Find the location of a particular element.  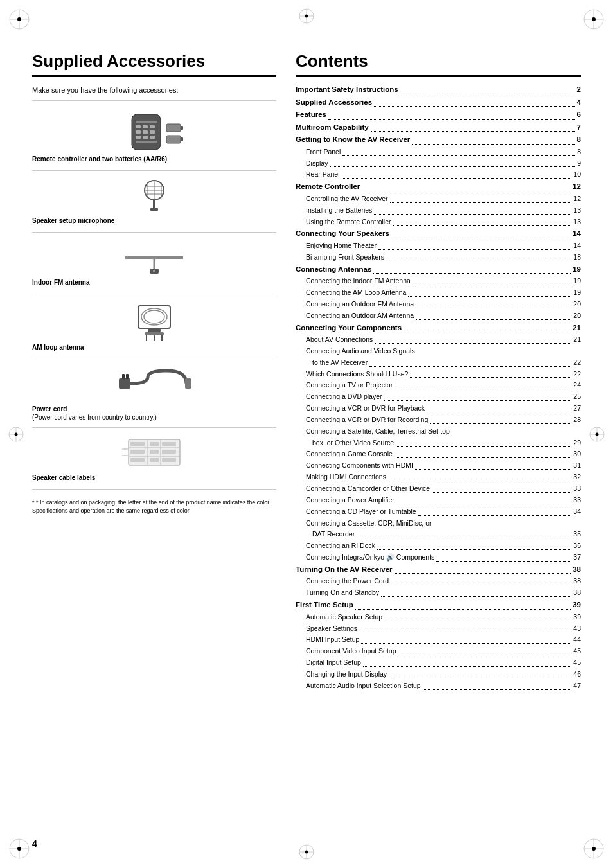

power-cord-image is located at coordinates (154, 384).